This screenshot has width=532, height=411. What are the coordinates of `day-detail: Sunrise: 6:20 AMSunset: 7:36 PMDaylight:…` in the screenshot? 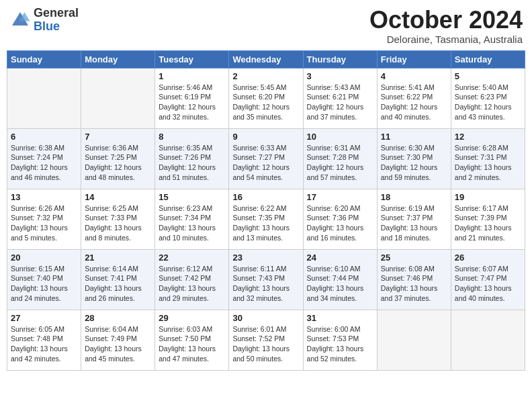 It's located at (340, 223).